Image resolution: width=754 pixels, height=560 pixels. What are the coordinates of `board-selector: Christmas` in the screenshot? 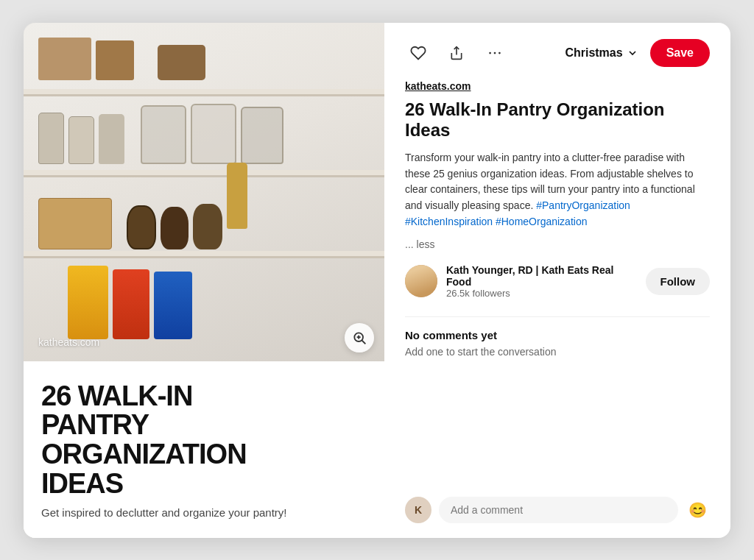 It's located at (601, 53).